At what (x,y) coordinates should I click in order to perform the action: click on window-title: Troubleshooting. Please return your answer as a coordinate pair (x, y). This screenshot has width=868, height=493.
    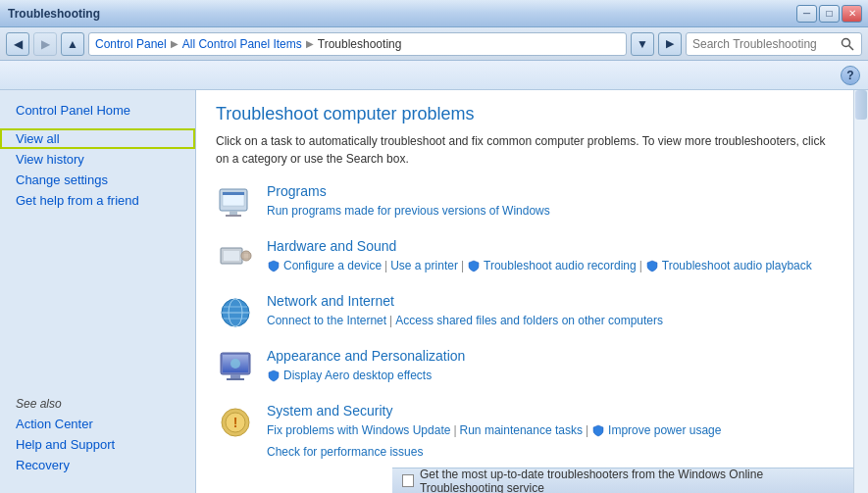
    Looking at the image, I should click on (54, 14).